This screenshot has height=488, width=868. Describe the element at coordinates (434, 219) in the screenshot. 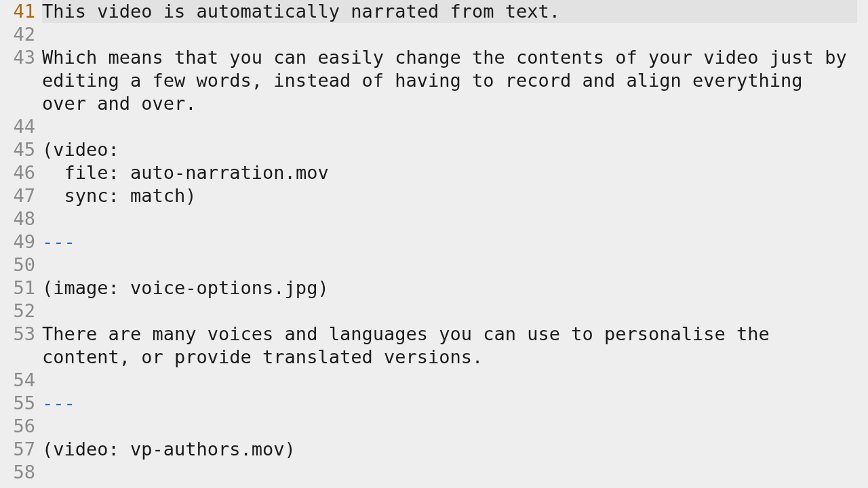

I see `editor-line: 48` at that location.